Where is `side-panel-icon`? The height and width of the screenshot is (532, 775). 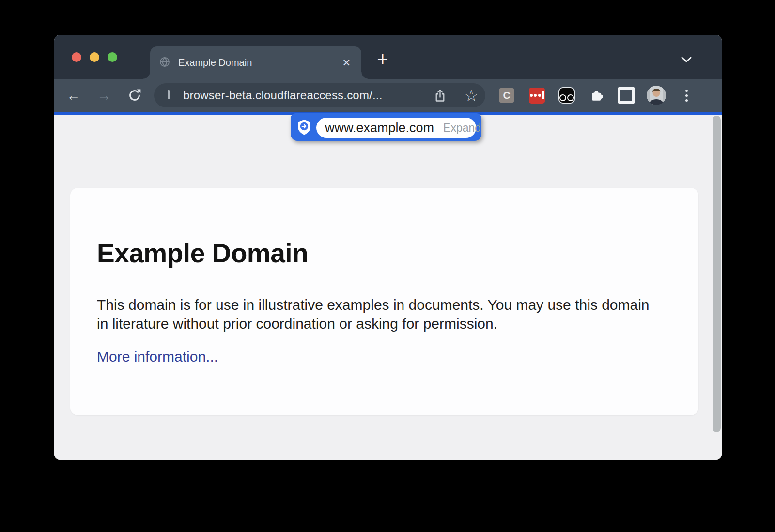 side-panel-icon is located at coordinates (626, 95).